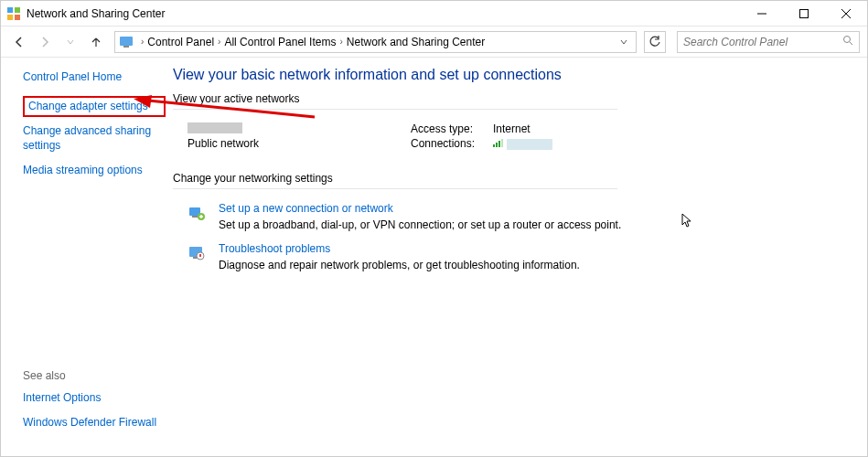 This screenshot has width=868, height=457. What do you see at coordinates (523, 143) in the screenshot?
I see `connection-link` at bounding box center [523, 143].